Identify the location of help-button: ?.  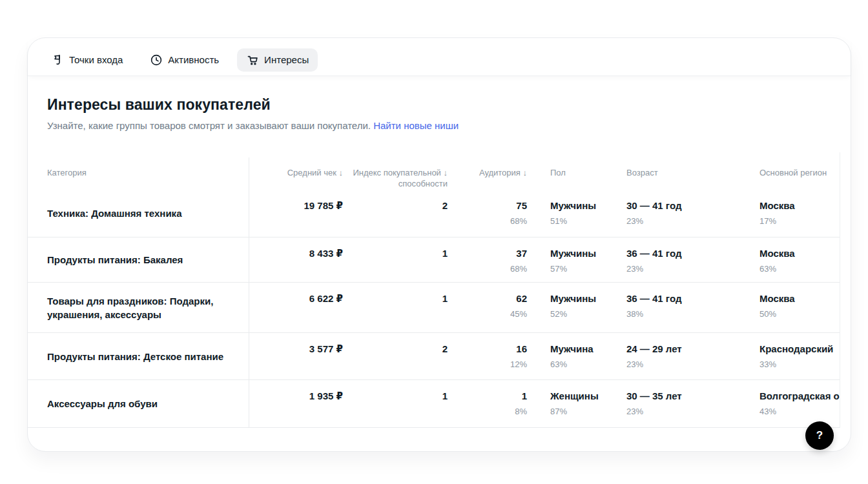
(820, 436).